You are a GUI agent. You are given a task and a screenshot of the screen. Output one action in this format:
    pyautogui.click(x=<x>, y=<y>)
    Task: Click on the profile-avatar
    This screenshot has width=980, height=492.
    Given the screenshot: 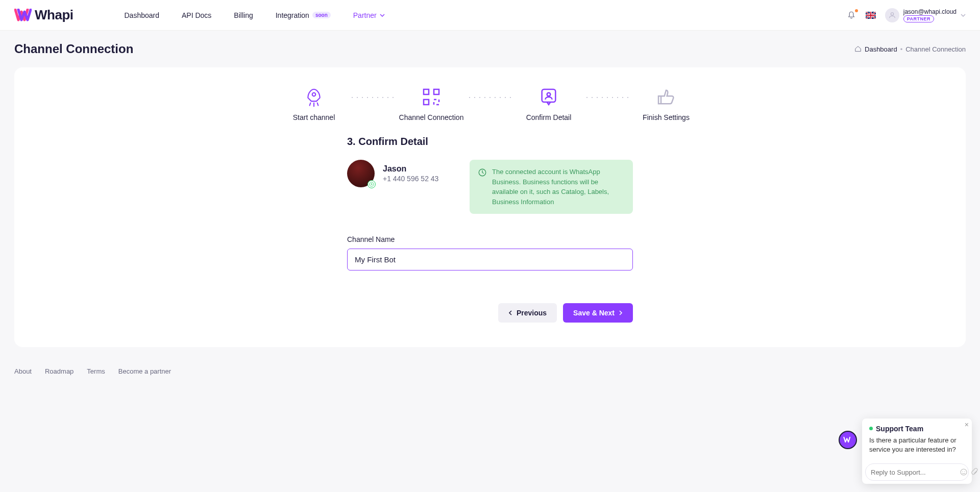 What is the action you would take?
    pyautogui.click(x=361, y=174)
    